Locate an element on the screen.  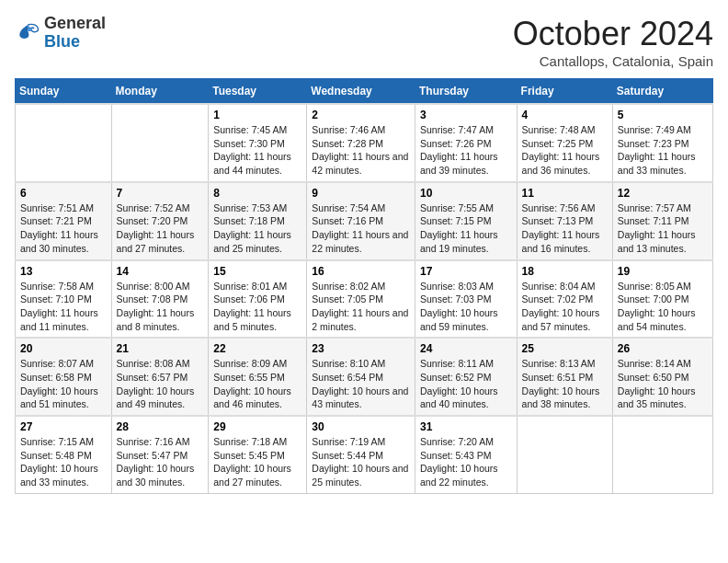
calendar-week-row: 13Sunrise: 7:58 AMSunset: 7:10 PMDayligh… is located at coordinates (364, 300).